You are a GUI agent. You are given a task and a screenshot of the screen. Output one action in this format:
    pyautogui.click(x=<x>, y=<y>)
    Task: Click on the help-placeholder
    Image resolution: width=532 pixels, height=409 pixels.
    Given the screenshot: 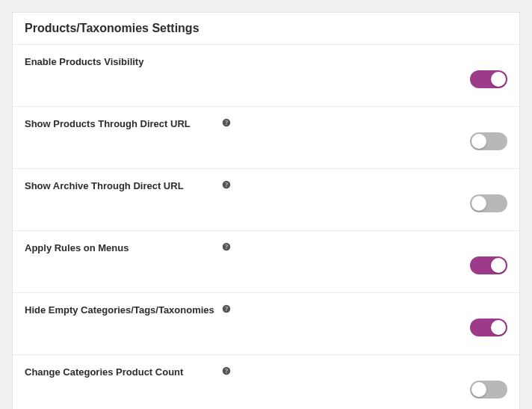 What is the action you would take?
    pyautogui.click(x=227, y=63)
    